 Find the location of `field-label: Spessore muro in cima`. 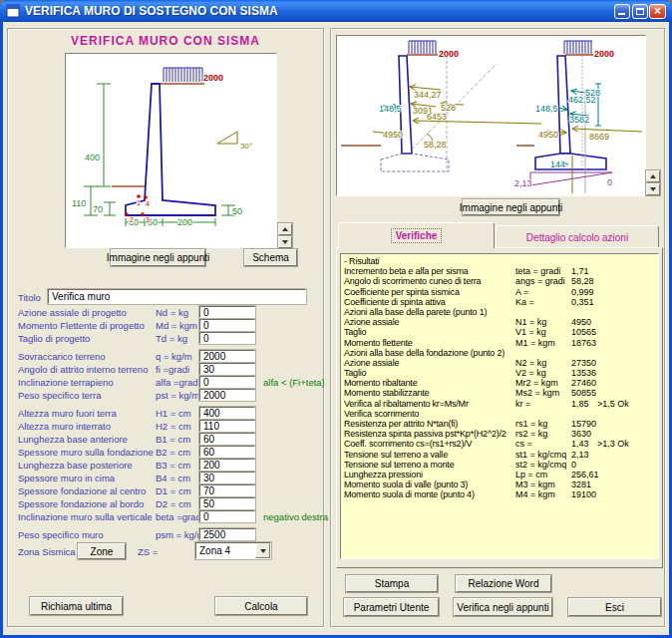

field-label: Spessore muro in cima is located at coordinates (66, 478).